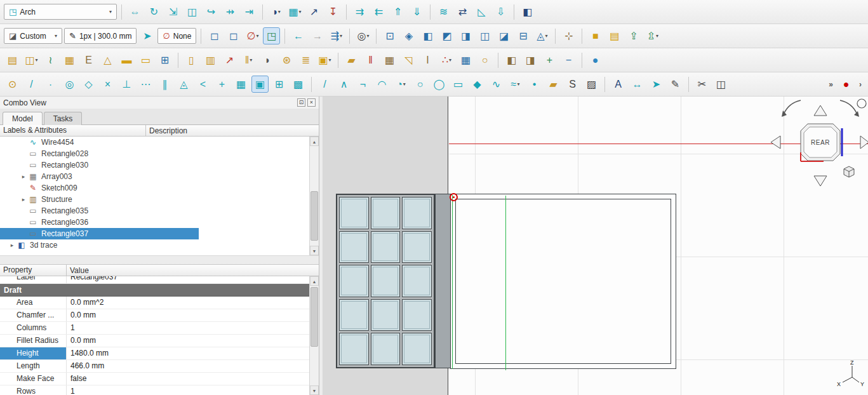 Image resolution: width=868 pixels, height=395 pixels. Describe the element at coordinates (820, 181) in the screenshot. I see `nav-arrow-down-icon` at that location.